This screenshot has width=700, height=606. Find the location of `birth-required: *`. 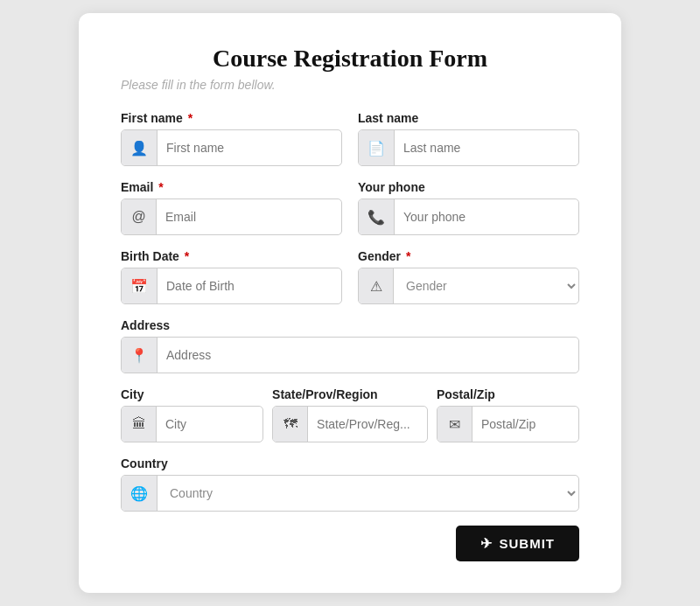

birth-required: * is located at coordinates (186, 256).